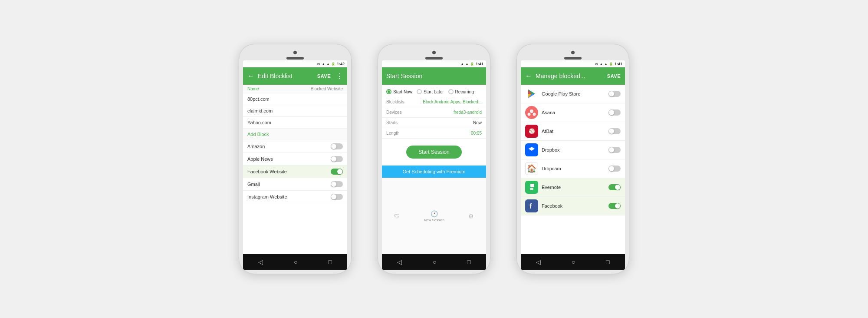  I want to click on phone-1-status-bar: ✉ ▲ ▲ 🔋 1:42, so click(295, 64).